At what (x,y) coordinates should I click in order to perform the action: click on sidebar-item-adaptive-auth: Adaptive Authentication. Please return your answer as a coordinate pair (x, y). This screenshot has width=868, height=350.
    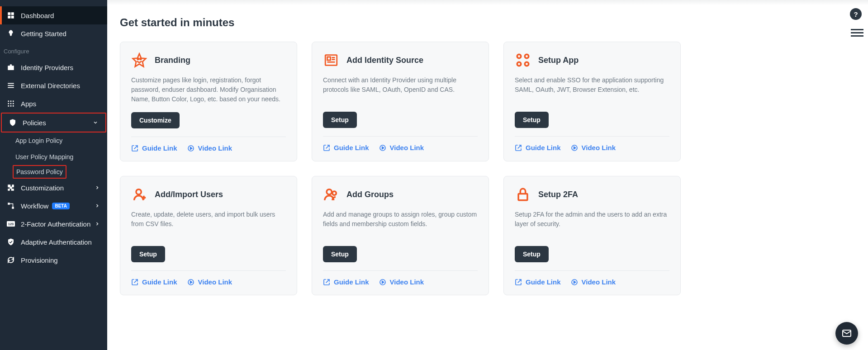
    Looking at the image, I should click on (53, 242).